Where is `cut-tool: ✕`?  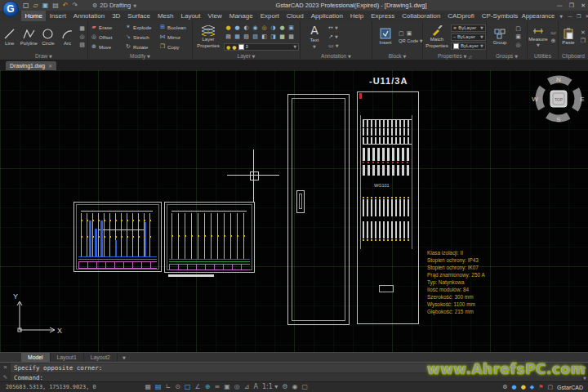 cut-tool: ✕ is located at coordinates (583, 33).